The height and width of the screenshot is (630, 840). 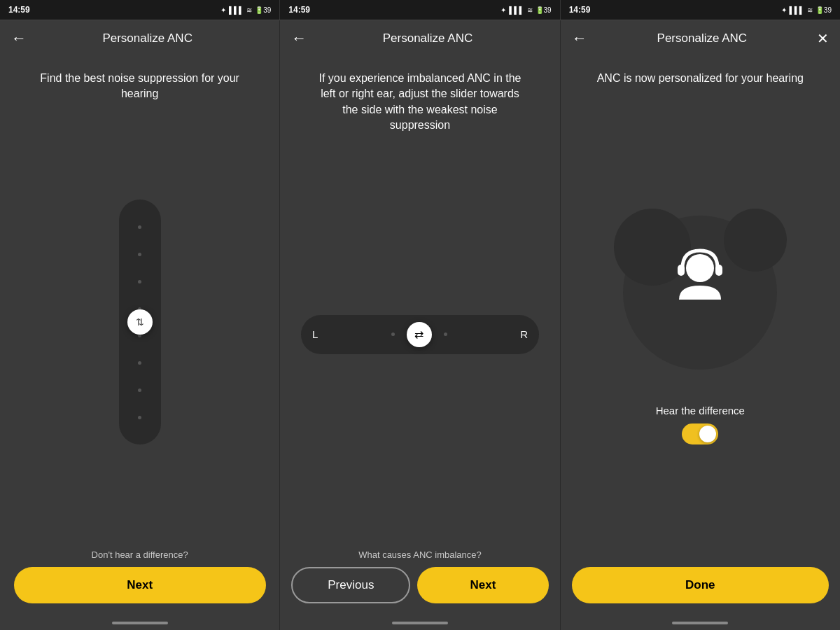 I want to click on battery-icon-2: 🔋39, so click(x=543, y=10).